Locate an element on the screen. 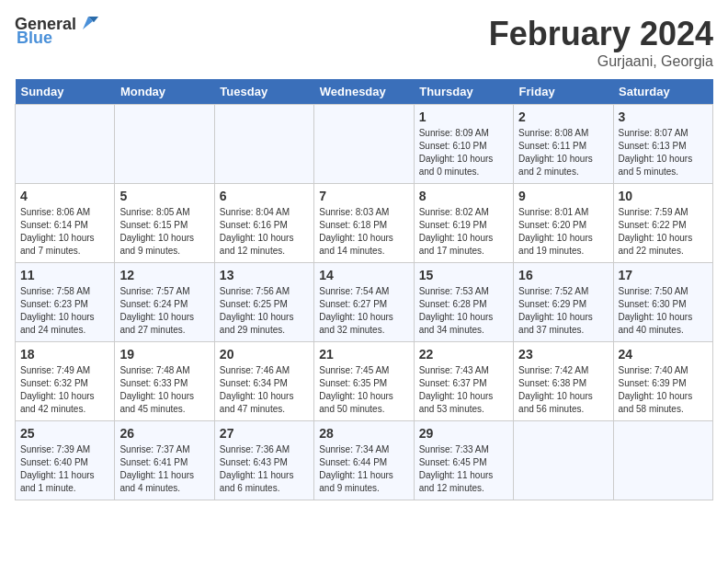 The height and width of the screenshot is (563, 728). day-number: 2 is located at coordinates (563, 117).